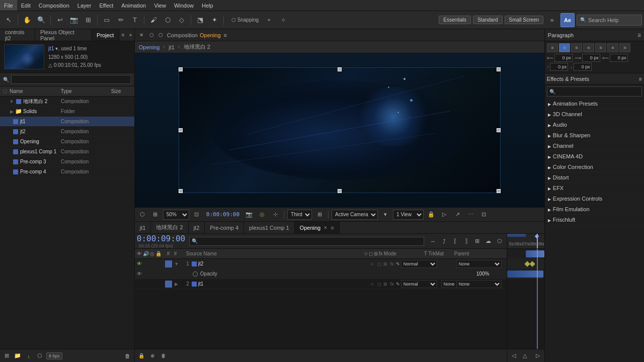 The width and height of the screenshot is (644, 362). I want to click on effects-cat-channel-header: Channel, so click(595, 146).